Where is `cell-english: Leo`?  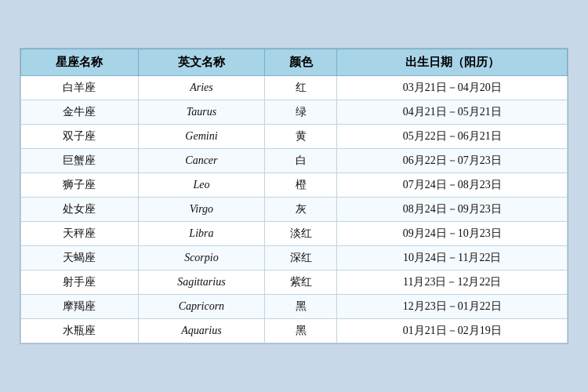 cell-english: Leo is located at coordinates (201, 185).